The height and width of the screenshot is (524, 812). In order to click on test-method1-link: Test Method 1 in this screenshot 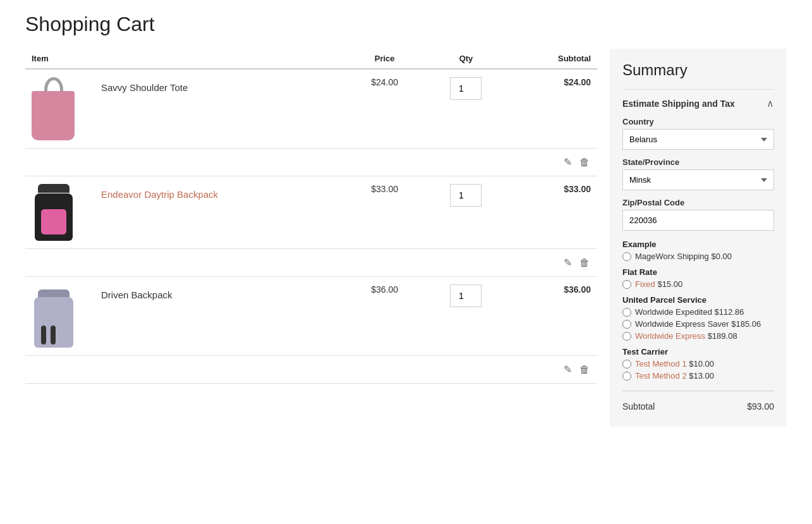, I will do `click(661, 364)`.